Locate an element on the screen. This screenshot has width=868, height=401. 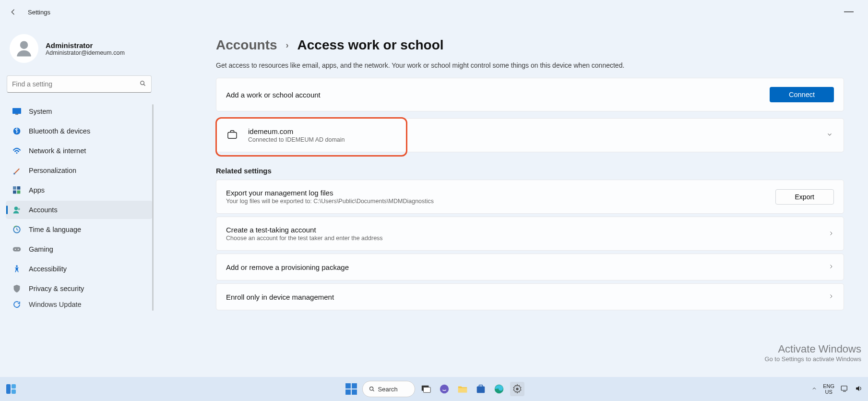
breadcrumb: Accounts › Access work or school is located at coordinates (530, 45).